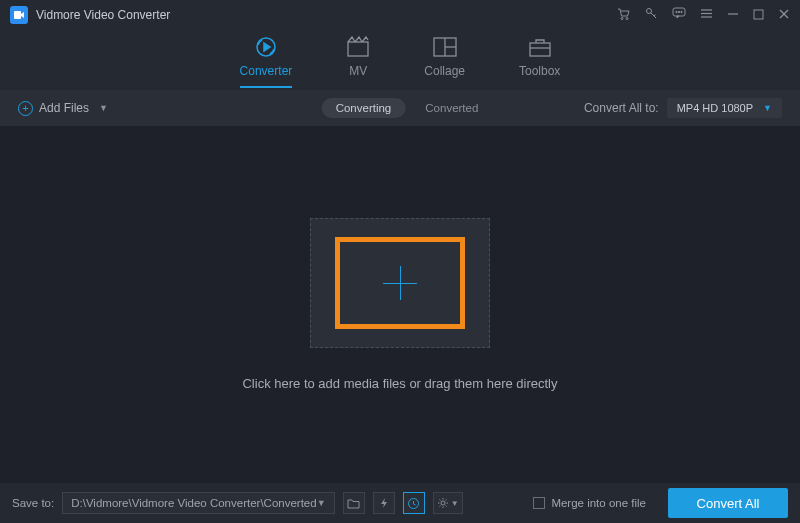 The image size is (800, 523). Describe the element at coordinates (728, 503) in the screenshot. I see `convert-all-button: Convert All` at that location.